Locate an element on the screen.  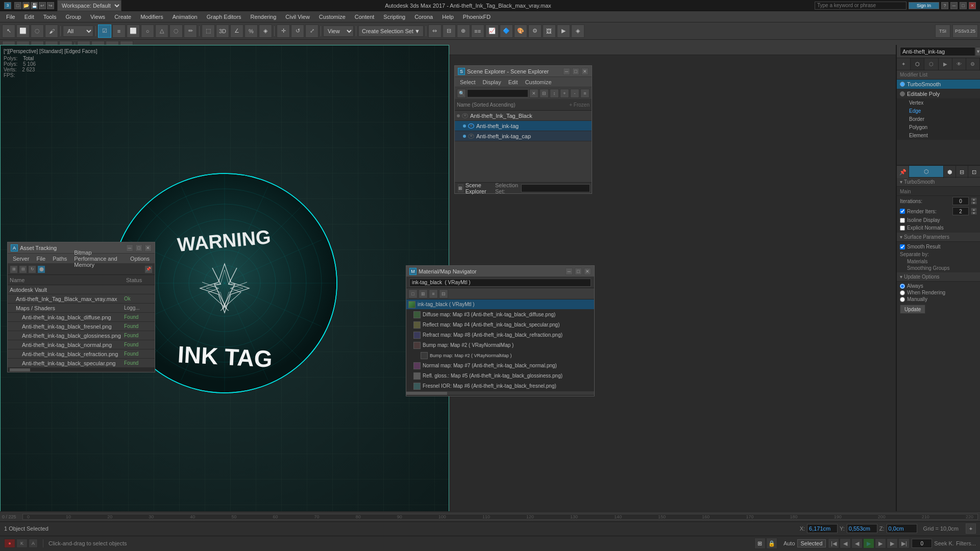
paint-sel2-btn: ✏ is located at coordinates (190, 31).